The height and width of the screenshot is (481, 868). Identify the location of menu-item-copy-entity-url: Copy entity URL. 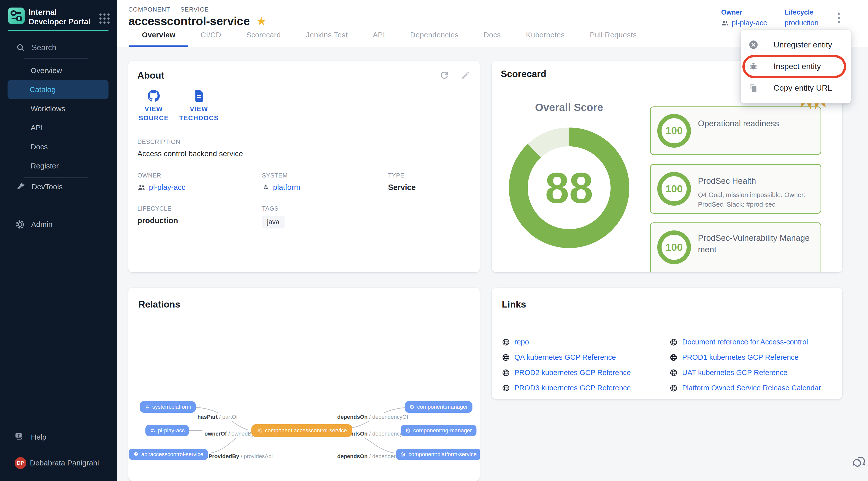
(796, 88).